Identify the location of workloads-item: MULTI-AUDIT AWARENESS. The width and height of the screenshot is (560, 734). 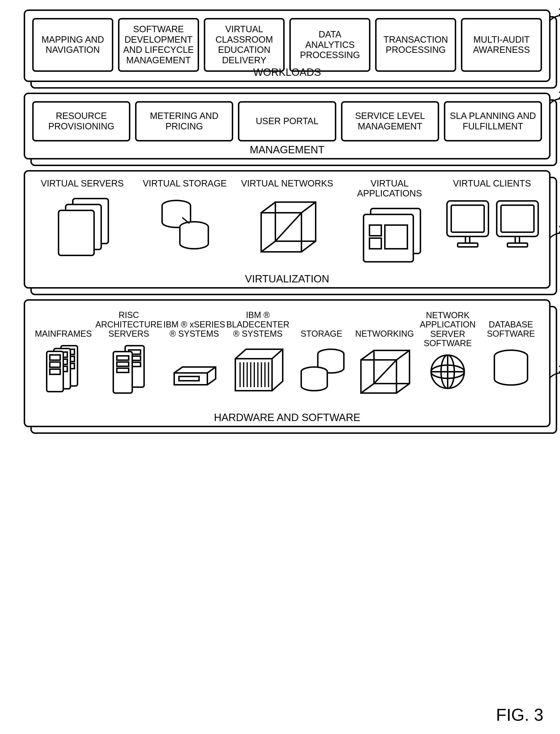
(501, 45).